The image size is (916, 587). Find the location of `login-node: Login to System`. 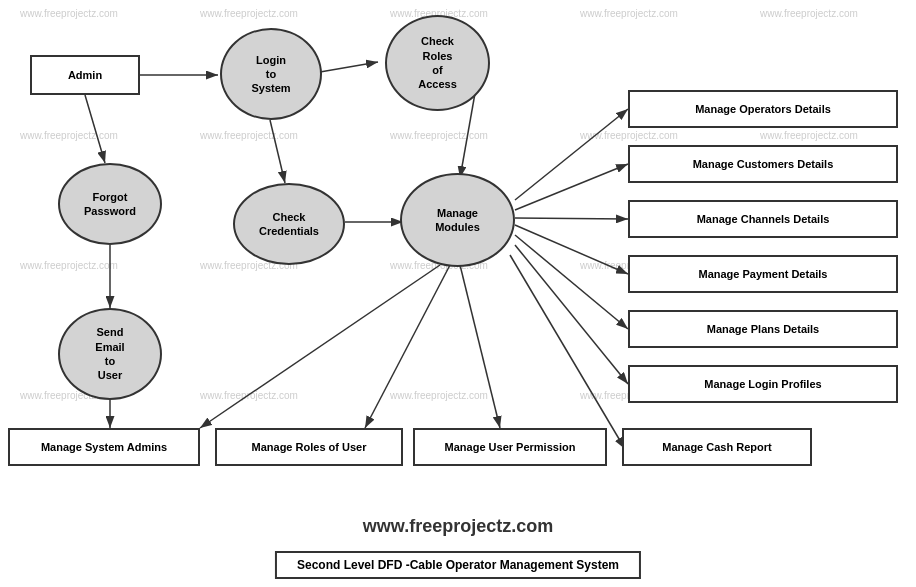

login-node: Login to System is located at coordinates (271, 74).